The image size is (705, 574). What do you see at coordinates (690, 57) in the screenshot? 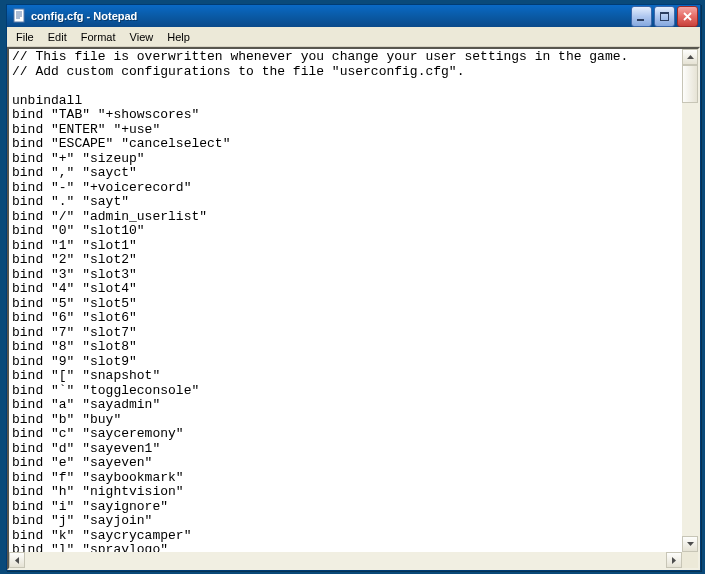
I see `scroll-up-button` at bounding box center [690, 57].